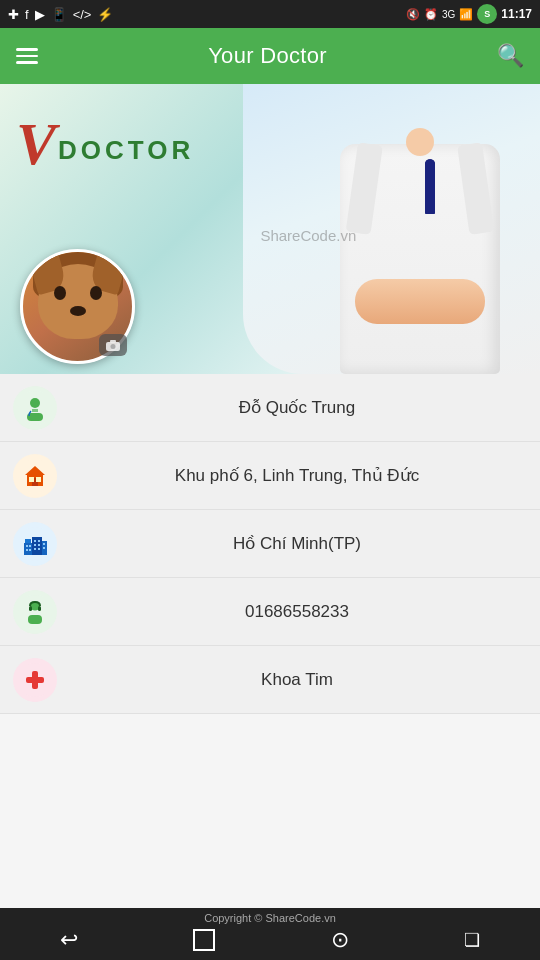 The width and height of the screenshot is (540, 960). What do you see at coordinates (126, 150) in the screenshot?
I see `logo-doctor-text: DOCTOR` at bounding box center [126, 150].